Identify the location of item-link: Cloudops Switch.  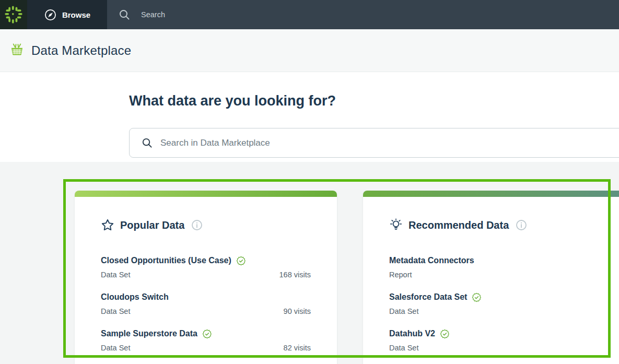
(135, 297).